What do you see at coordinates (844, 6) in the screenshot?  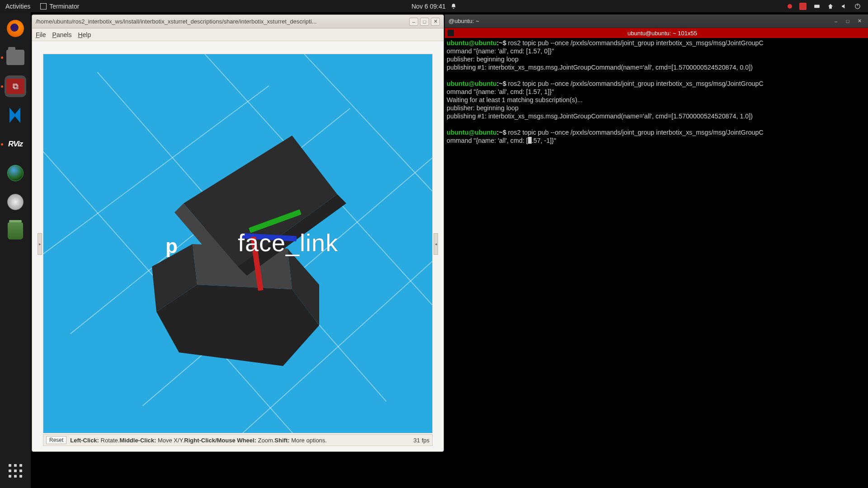 I see `volume-icon` at bounding box center [844, 6].